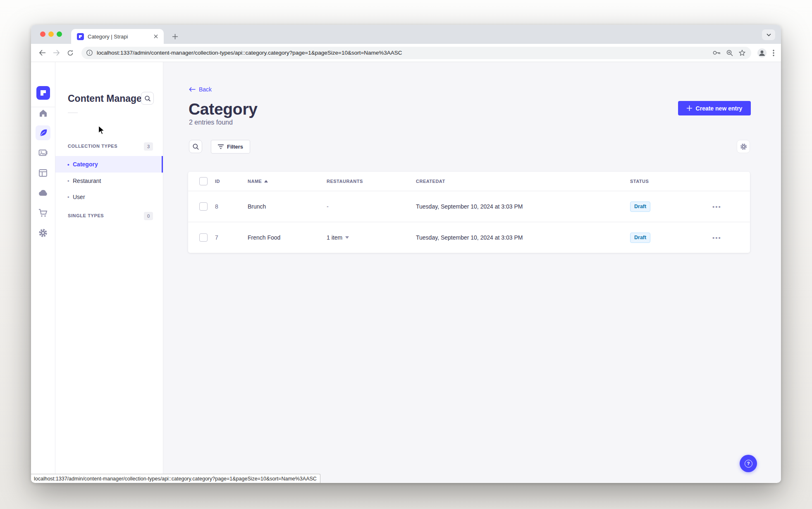  Describe the element at coordinates (43, 34) in the screenshot. I see `close-window-button` at that location.